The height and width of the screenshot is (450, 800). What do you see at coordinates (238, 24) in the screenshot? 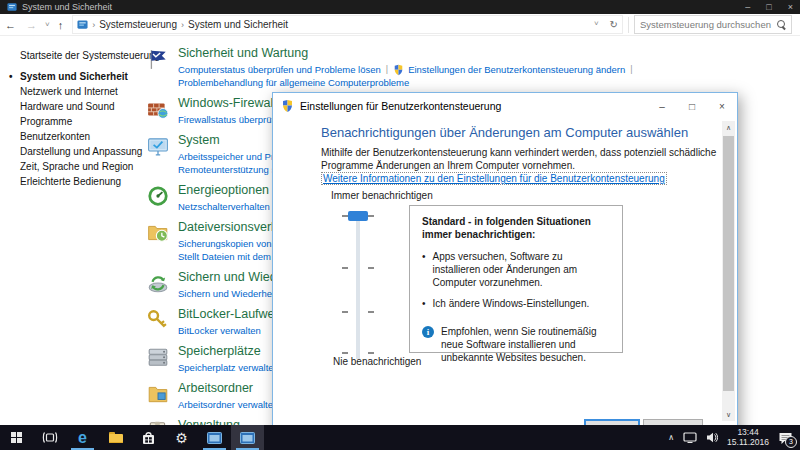
I see `breadcrumb-system-und-sicherheit: System und Sicherheit` at bounding box center [238, 24].